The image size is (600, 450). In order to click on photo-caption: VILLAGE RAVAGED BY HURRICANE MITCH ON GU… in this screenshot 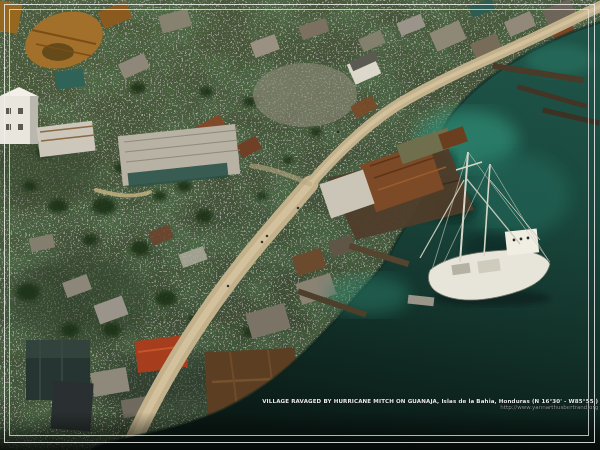, I will do `click(430, 404)`.